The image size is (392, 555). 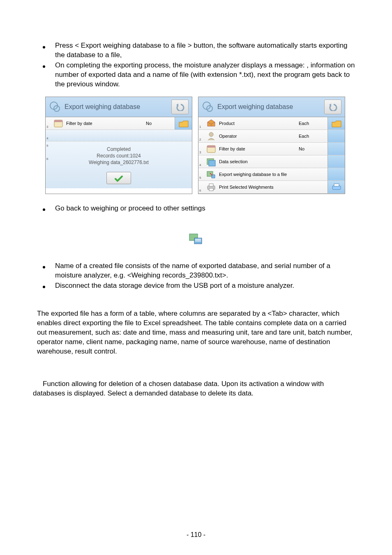 I want to click on bullet-text: Name of a created file consists of the n…, so click(x=205, y=271).